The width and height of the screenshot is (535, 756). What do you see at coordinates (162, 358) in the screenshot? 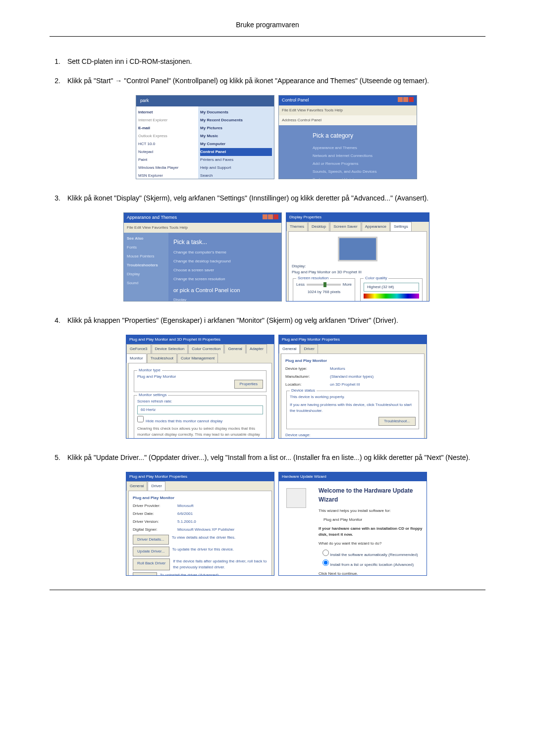
I see `tab-troubleshoot: Troubleshoot` at bounding box center [162, 358].